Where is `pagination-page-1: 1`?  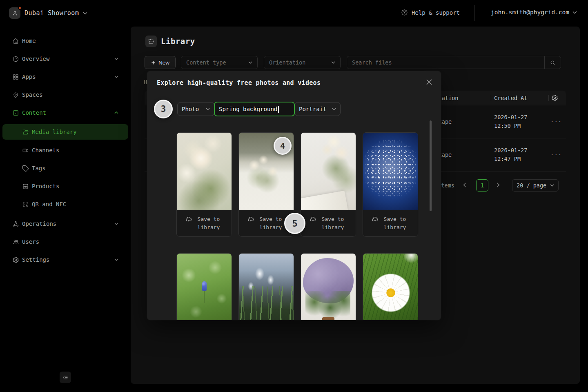 pagination-page-1: 1 is located at coordinates (482, 185).